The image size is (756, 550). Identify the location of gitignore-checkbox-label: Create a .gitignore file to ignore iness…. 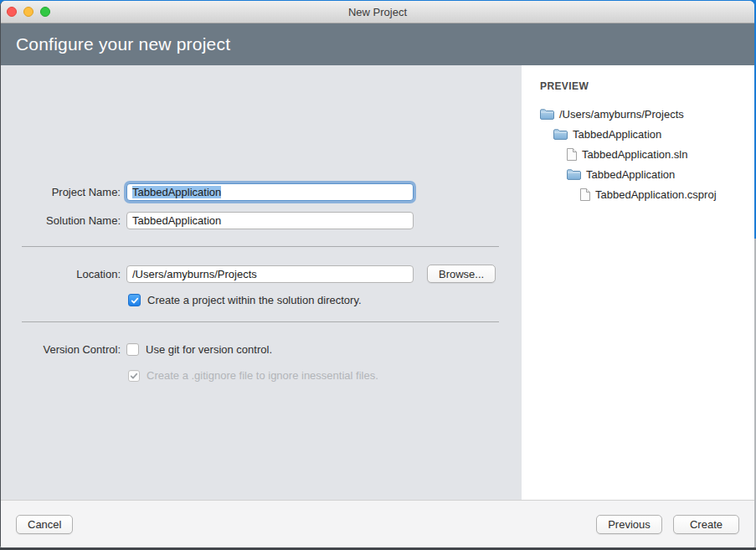
(263, 375).